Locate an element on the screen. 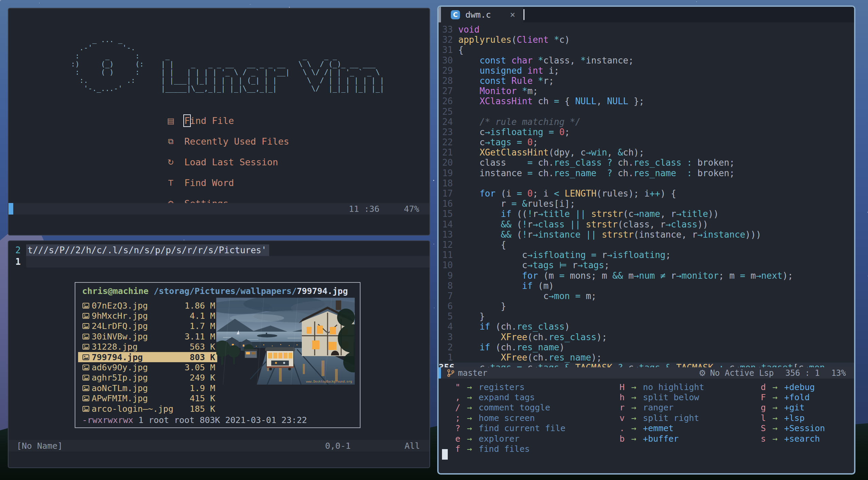  permissions: -rwxrwxrwx is located at coordinates (108, 420).